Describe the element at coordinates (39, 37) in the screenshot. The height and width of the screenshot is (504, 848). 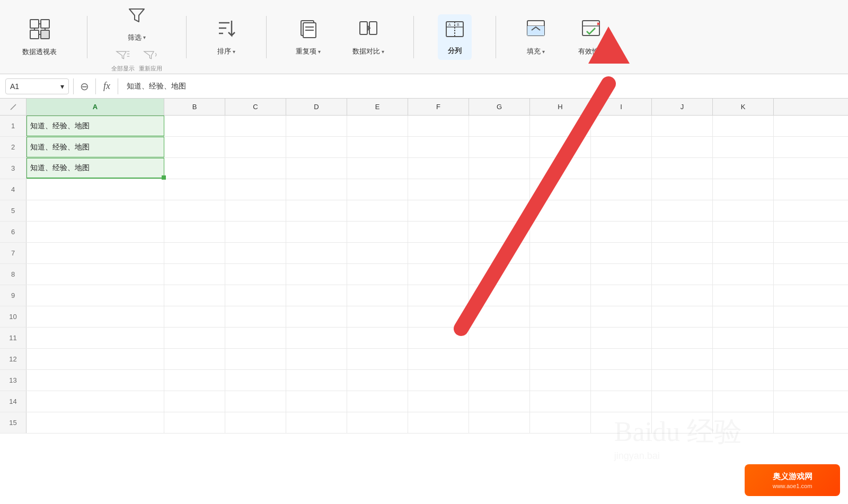
I see `toolbar-pivot: 数据透视表` at that location.